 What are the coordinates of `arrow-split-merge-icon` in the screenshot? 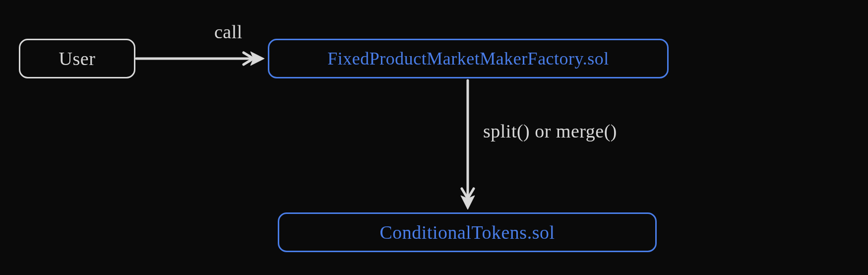 It's located at (468, 147).